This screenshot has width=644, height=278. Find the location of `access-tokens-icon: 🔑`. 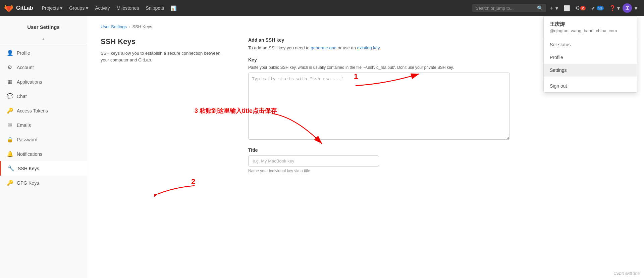

access-tokens-icon: 🔑 is located at coordinates (10, 111).